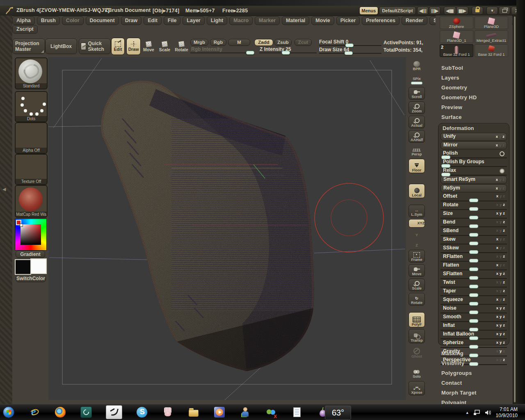  I want to click on scrollbar-thumb, so click(515, 209).